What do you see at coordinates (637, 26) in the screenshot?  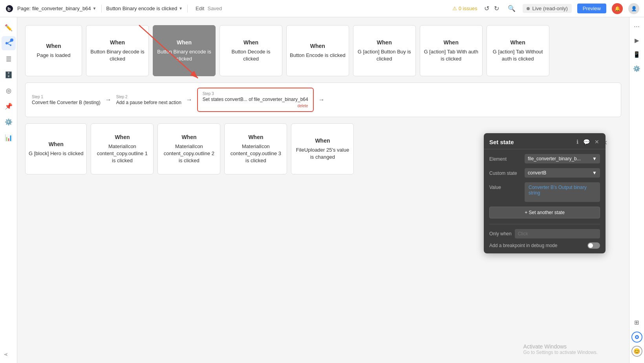 I see `rs-icon-dots: ⋯` at bounding box center [637, 26].